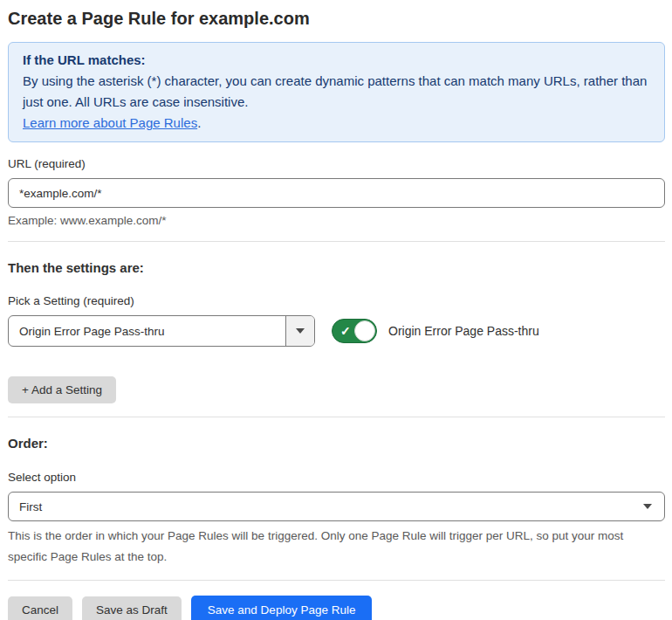  Describe the element at coordinates (326, 506) in the screenshot. I see `order-select-value: First` at that location.